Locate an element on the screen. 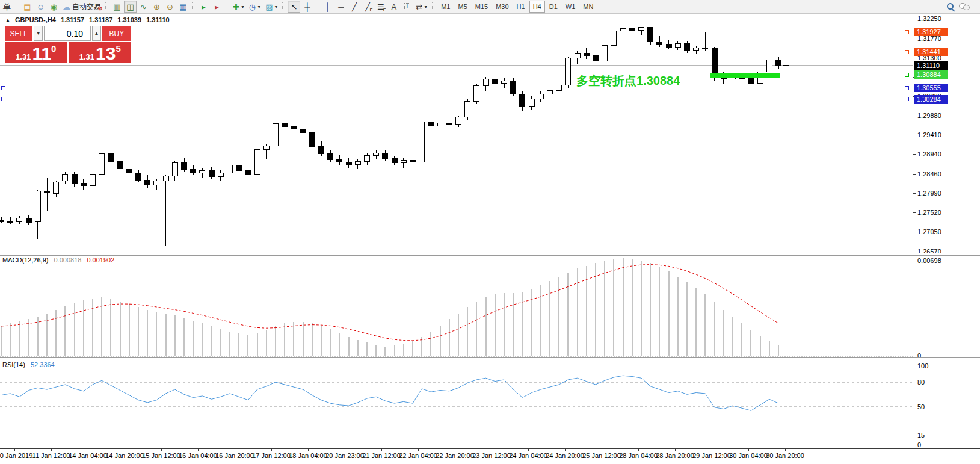 The width and height of the screenshot is (980, 464). signals-icon: ◉ is located at coordinates (54, 7).